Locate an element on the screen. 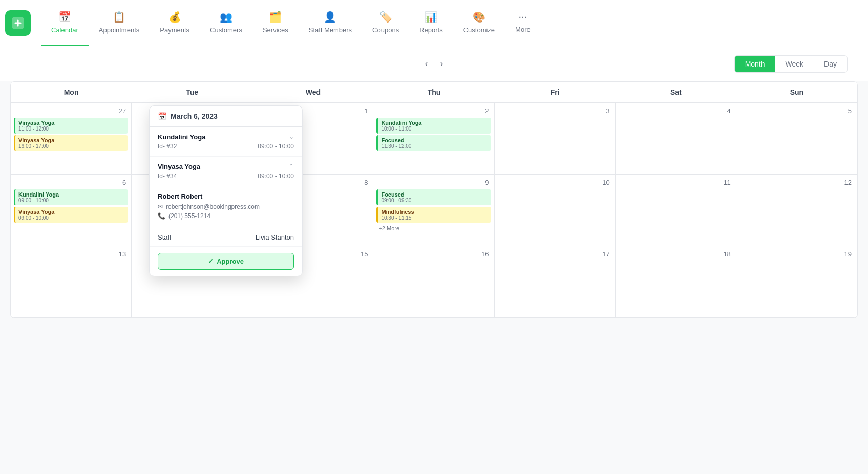 This screenshot has height=474, width=868. appt-time-1: 09:00 - 10:00 is located at coordinates (276, 146).